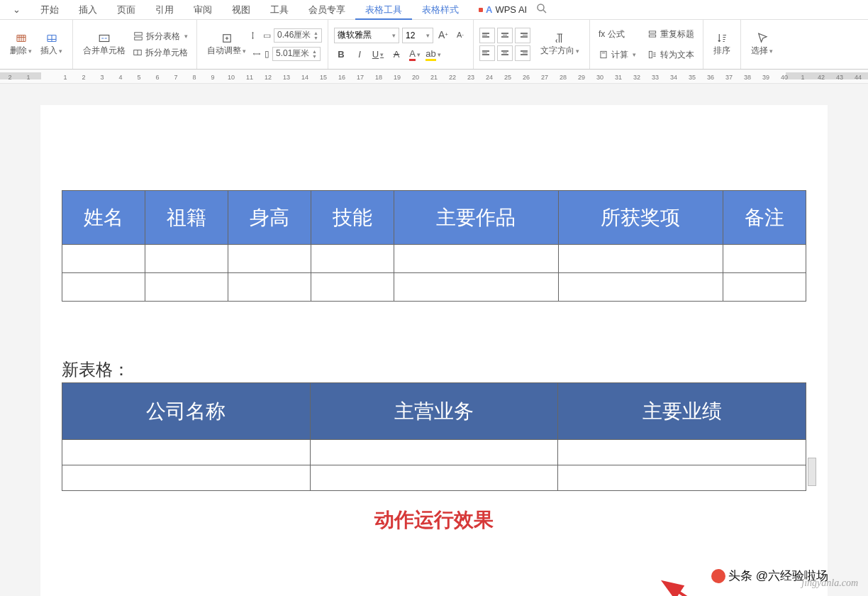 Image resolution: width=868 pixels, height=596 pixels. Describe the element at coordinates (279, 10) in the screenshot. I see `tab-tools: 工具` at that location.